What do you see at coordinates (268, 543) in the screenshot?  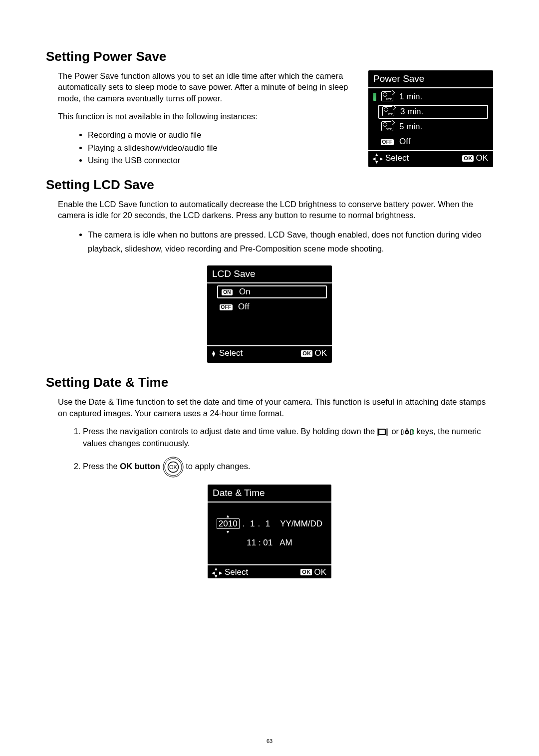 I see `minute-value: 01` at bounding box center [268, 543].